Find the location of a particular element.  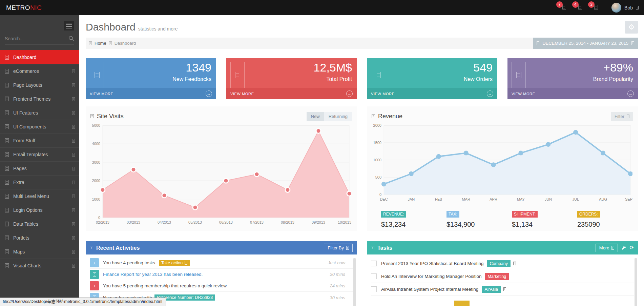

svg-text: DEC is located at coordinates (383, 199).